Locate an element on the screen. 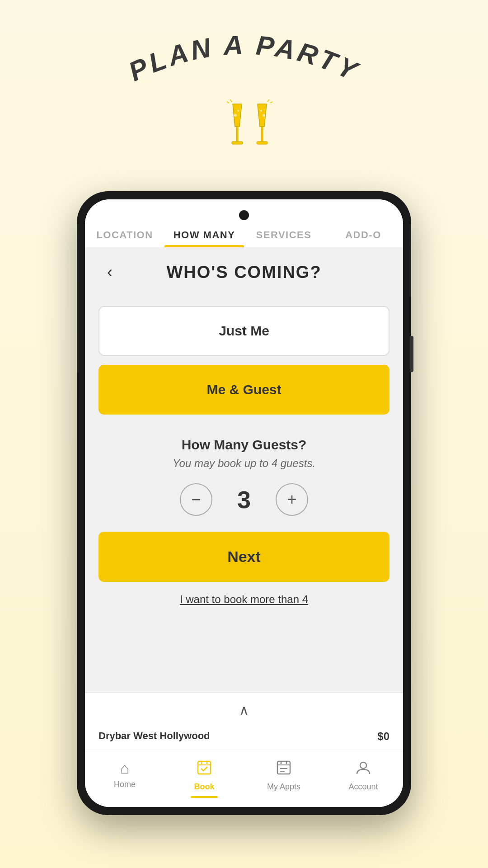  account-icon is located at coordinates (363, 769).